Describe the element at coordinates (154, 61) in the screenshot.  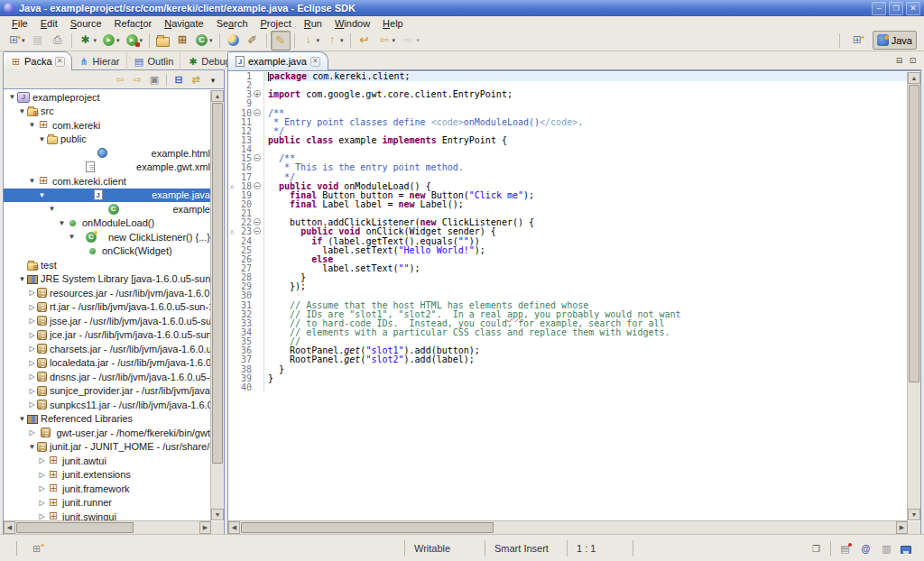
I see `tab-outline: Outlin` at that location.